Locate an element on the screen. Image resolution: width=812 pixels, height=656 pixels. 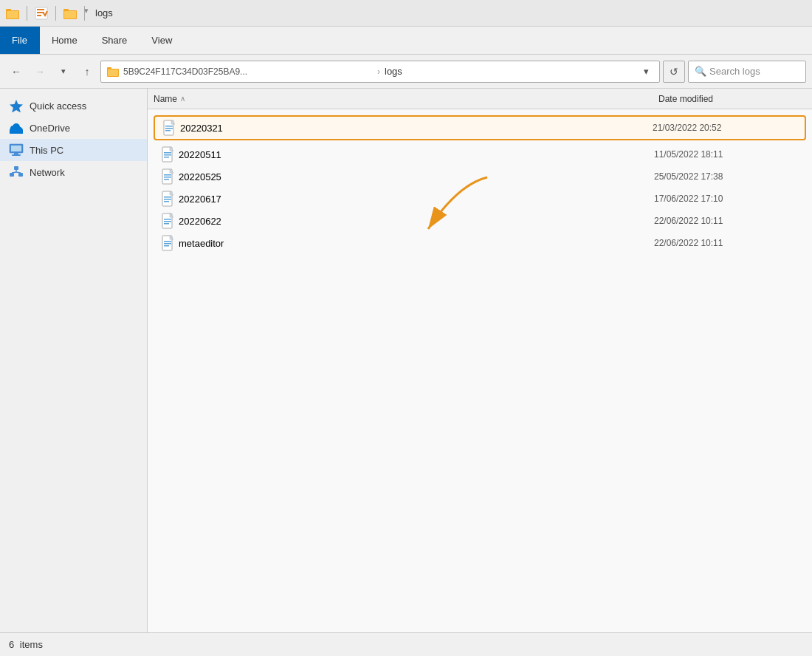
recent-locations-button: ▾ is located at coordinates (63, 72).